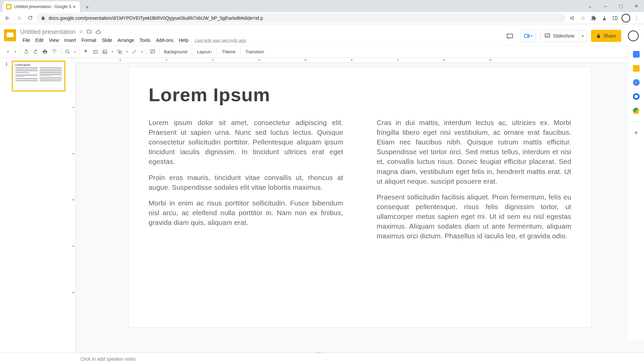 Image resolution: width=644 pixels, height=362 pixels. What do you see at coordinates (7, 18) in the screenshot?
I see `back-button` at bounding box center [7, 18].